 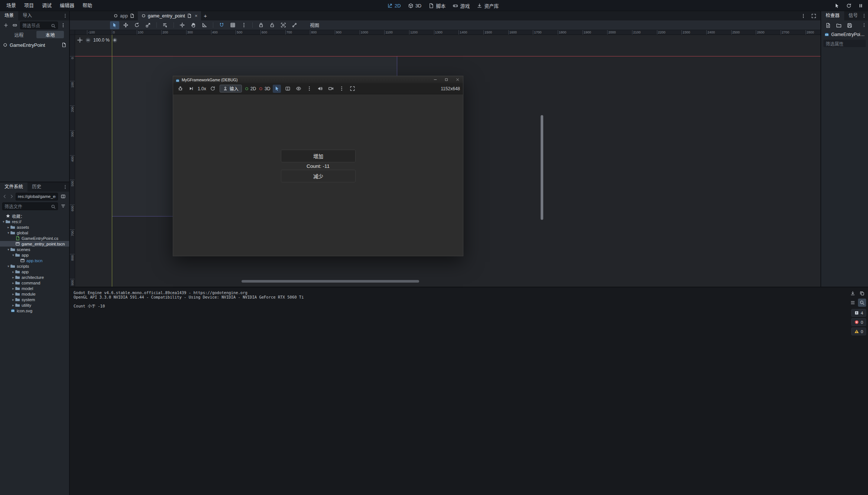 What do you see at coordinates (148, 25) in the screenshot?
I see `scale-tool-icon` at bounding box center [148, 25].